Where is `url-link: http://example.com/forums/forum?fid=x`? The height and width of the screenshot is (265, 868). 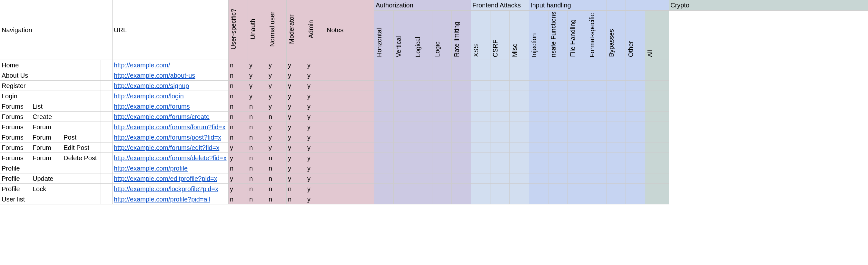 url-link: http://example.com/forums/forum?fid=x is located at coordinates (170, 127).